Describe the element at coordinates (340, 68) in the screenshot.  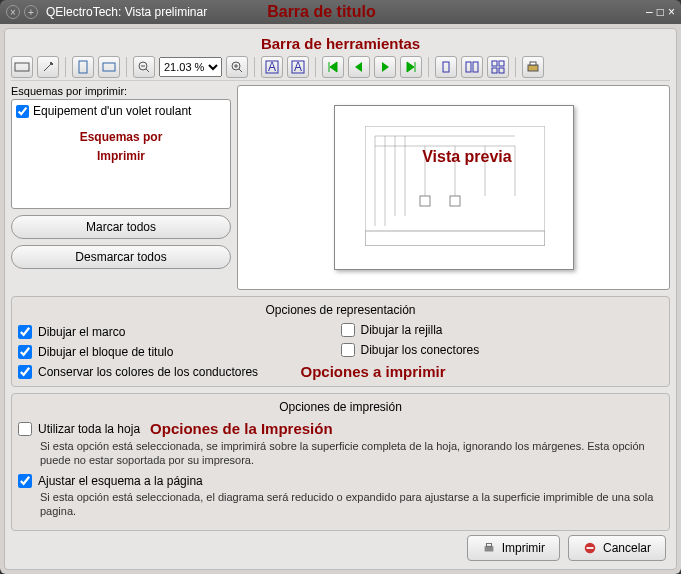
I see `toolbar: 21.03 % A A` at that location.